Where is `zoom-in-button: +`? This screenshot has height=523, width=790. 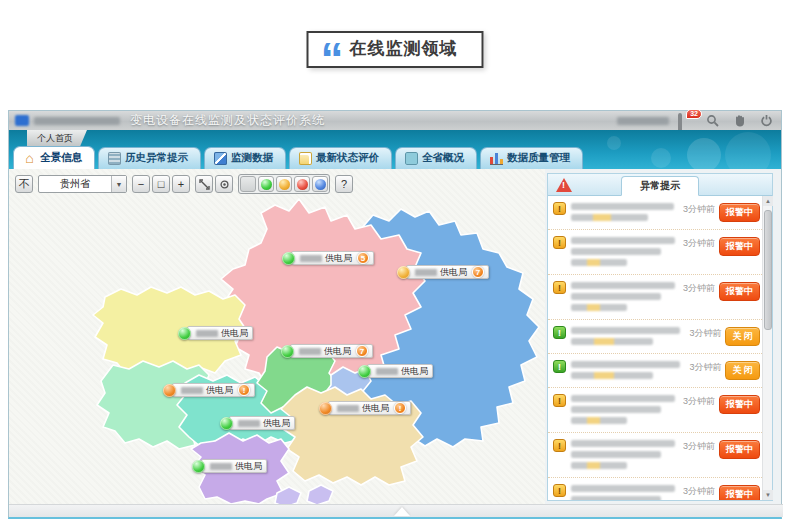
zoom-in-button: + is located at coordinates (181, 184).